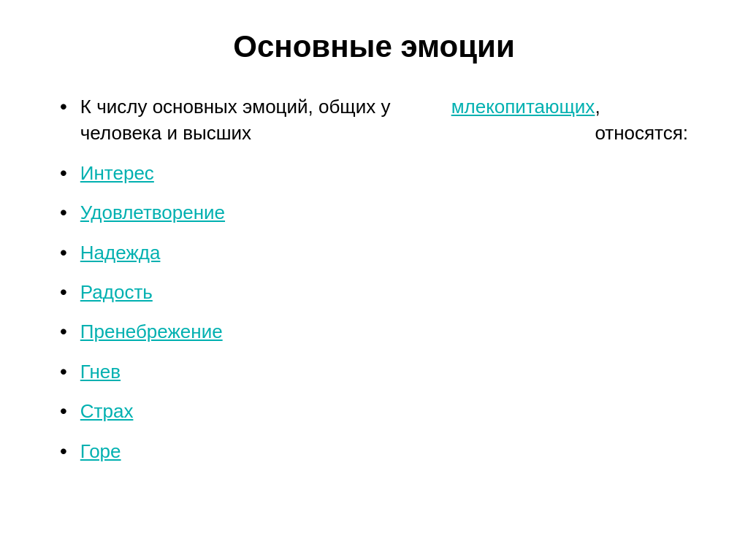 This screenshot has height=560, width=748. What do you see at coordinates (374, 173) in the screenshot?
I see `list-item: Интерес` at bounding box center [374, 173].